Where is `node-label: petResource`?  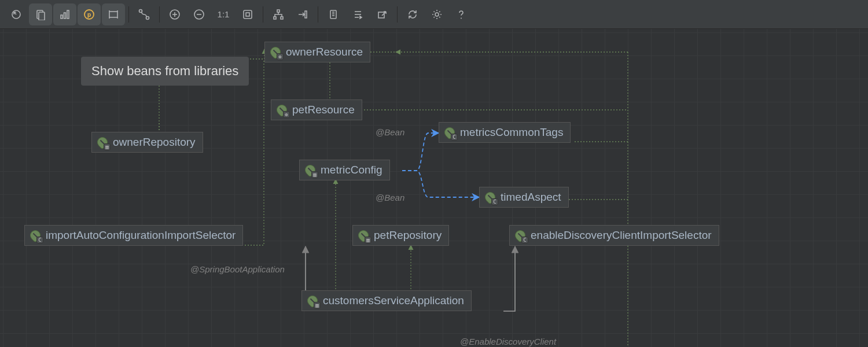
node-label: petResource is located at coordinates (323, 110).